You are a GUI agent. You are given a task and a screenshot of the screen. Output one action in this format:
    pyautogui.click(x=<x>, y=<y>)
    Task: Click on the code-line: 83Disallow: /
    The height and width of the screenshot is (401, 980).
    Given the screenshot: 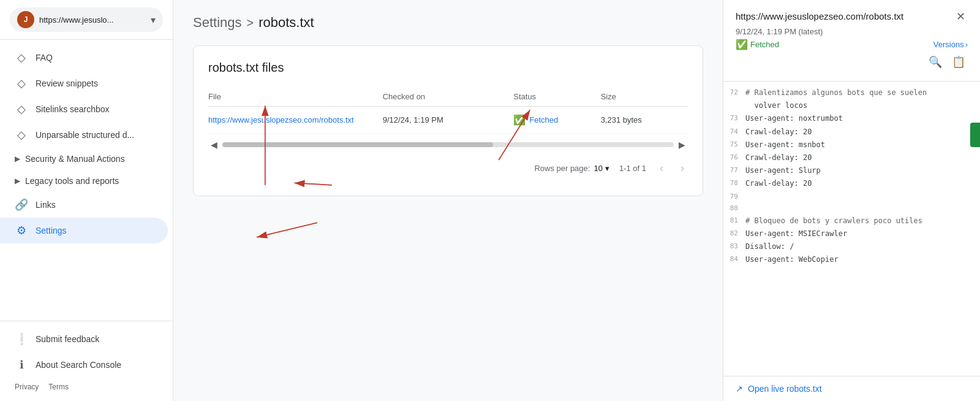 What is the action you would take?
    pyautogui.click(x=851, y=246)
    